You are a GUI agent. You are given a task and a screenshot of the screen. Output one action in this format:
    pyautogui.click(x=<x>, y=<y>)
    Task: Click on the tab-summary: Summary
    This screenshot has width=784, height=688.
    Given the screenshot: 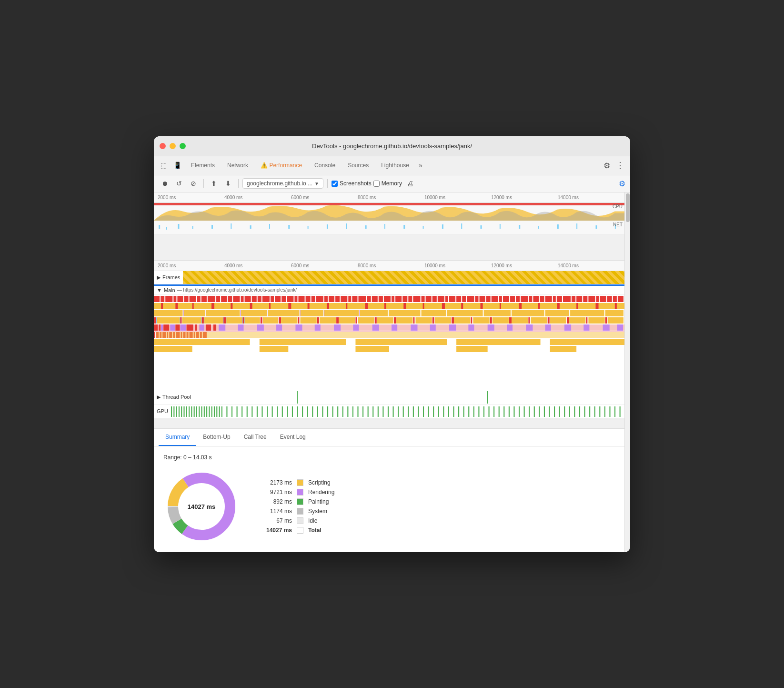 What is the action you would take?
    pyautogui.click(x=177, y=437)
    